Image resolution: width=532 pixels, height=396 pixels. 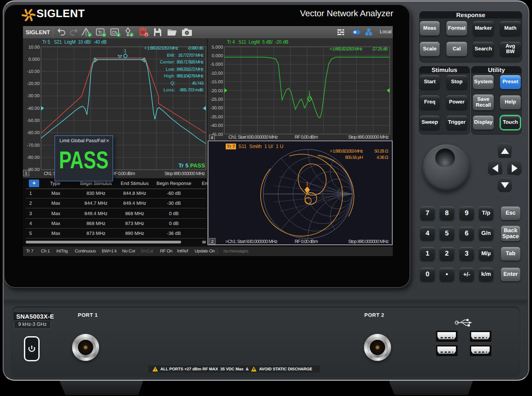 What do you see at coordinates (191, 90) in the screenshot?
I see `svg-text: -985.703 mdB` at bounding box center [191, 90].